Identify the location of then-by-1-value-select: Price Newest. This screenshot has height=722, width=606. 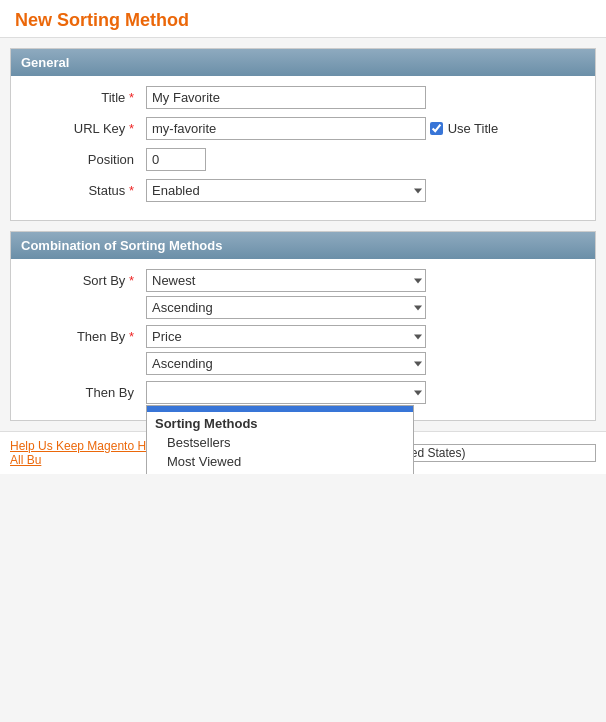
(286, 336).